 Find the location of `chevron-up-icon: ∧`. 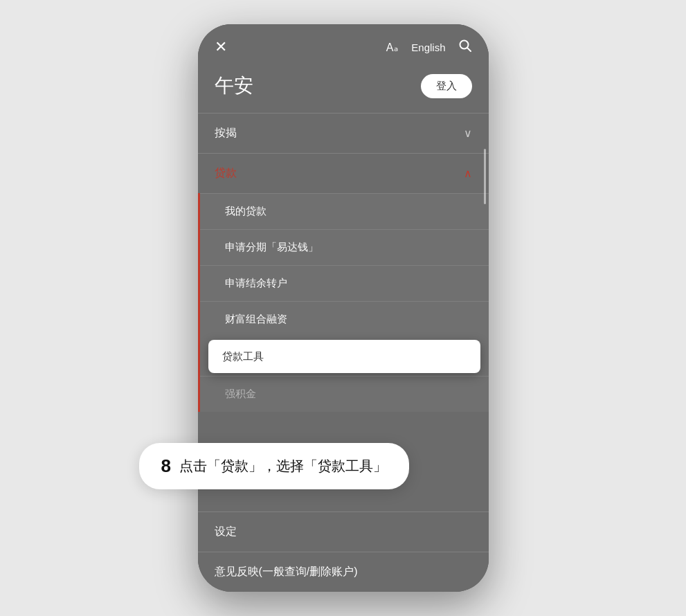

chevron-up-icon: ∧ is located at coordinates (468, 173).